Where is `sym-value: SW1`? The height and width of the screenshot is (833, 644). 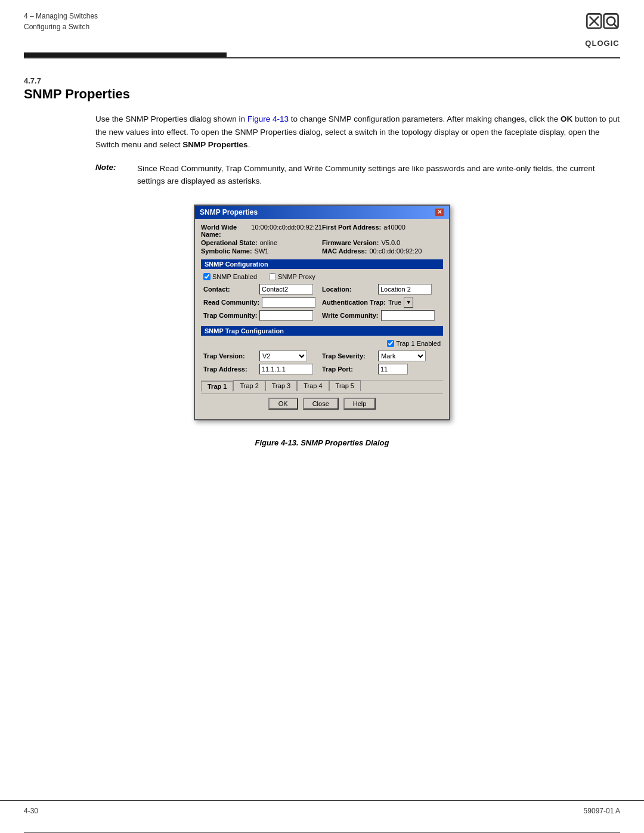 sym-value: SW1 is located at coordinates (262, 251).